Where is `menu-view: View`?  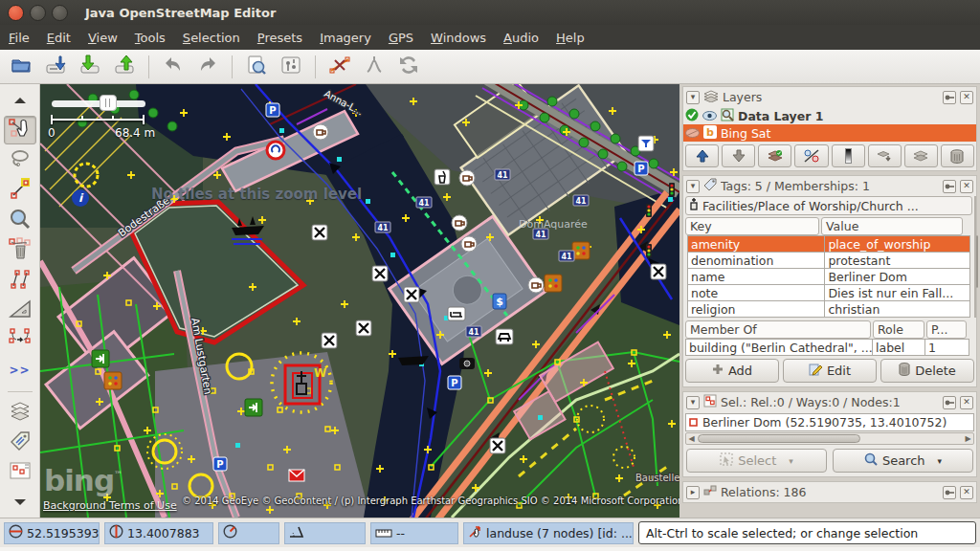
menu-view: View is located at coordinates (103, 38).